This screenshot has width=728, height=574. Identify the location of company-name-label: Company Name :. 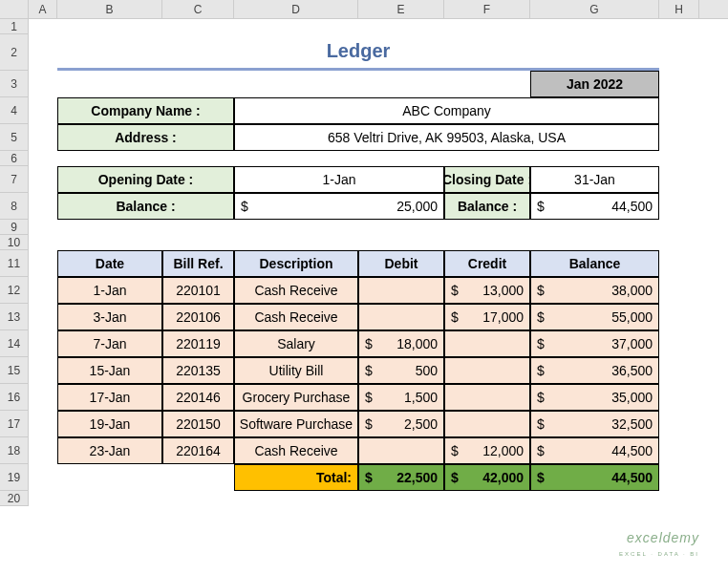
(145, 111).